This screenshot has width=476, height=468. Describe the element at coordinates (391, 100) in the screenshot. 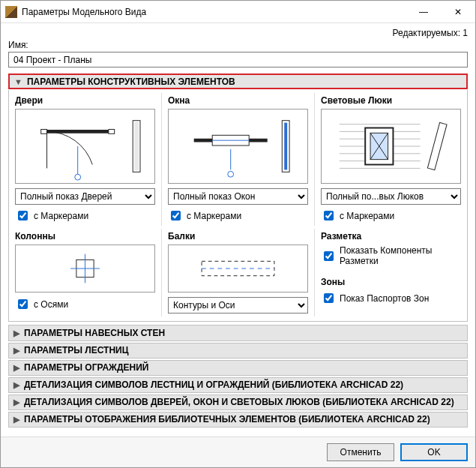

I see `skylights-label: Световые Люки` at that location.